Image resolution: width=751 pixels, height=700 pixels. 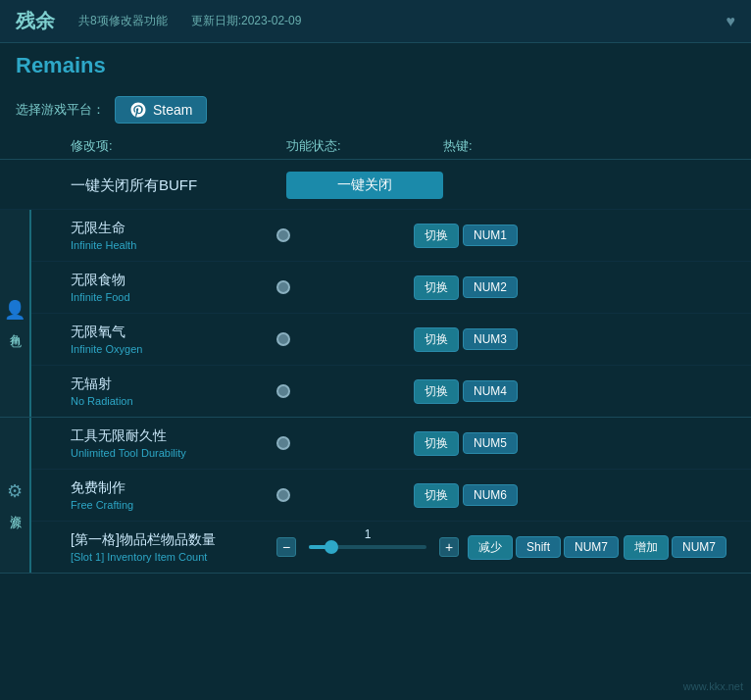 What do you see at coordinates (174, 401) in the screenshot?
I see `mod-no-radiation-en: No Radiation` at bounding box center [174, 401].